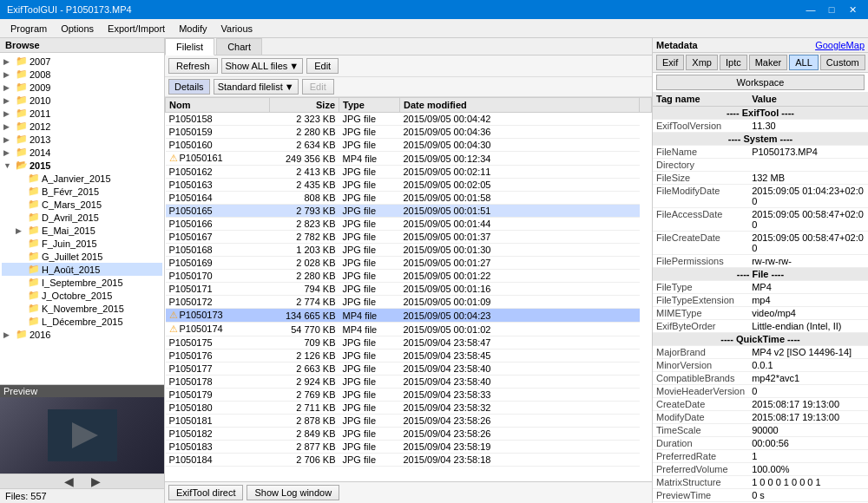  Describe the element at coordinates (701, 62) in the screenshot. I see `tab-xmp: Xmp` at that location.